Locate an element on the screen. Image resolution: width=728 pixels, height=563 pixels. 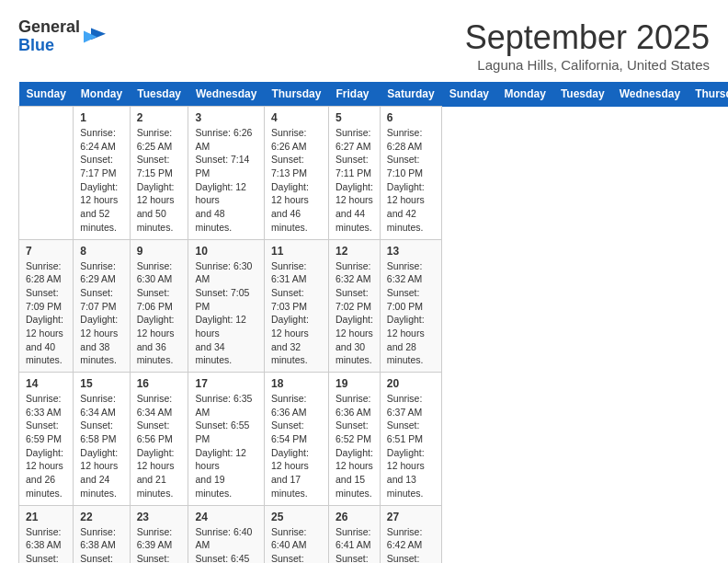
calendar-cell: 8Sunrise: 6:29 AM Sunset: 7:07 PM Daylig… is located at coordinates (101, 305).